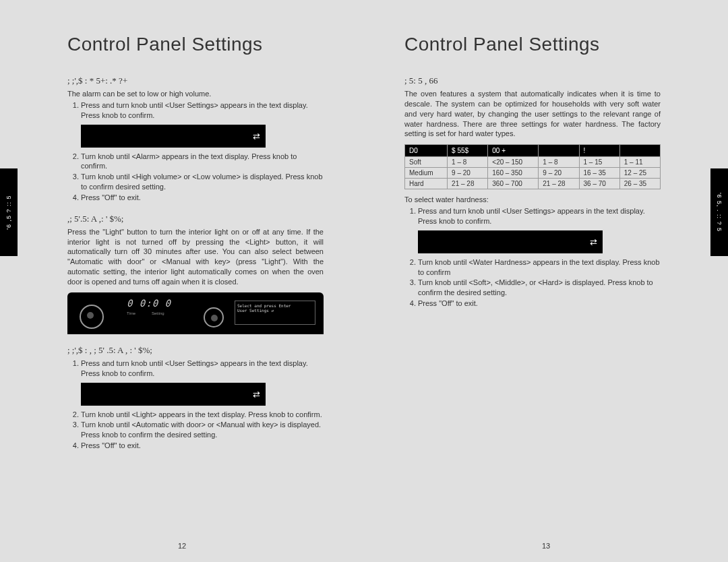 This screenshot has height=562, width=728. What do you see at coordinates (195, 369) in the screenshot?
I see `light-setting-steps: Press and turn knob until <User Settings…` at bounding box center [195, 369].